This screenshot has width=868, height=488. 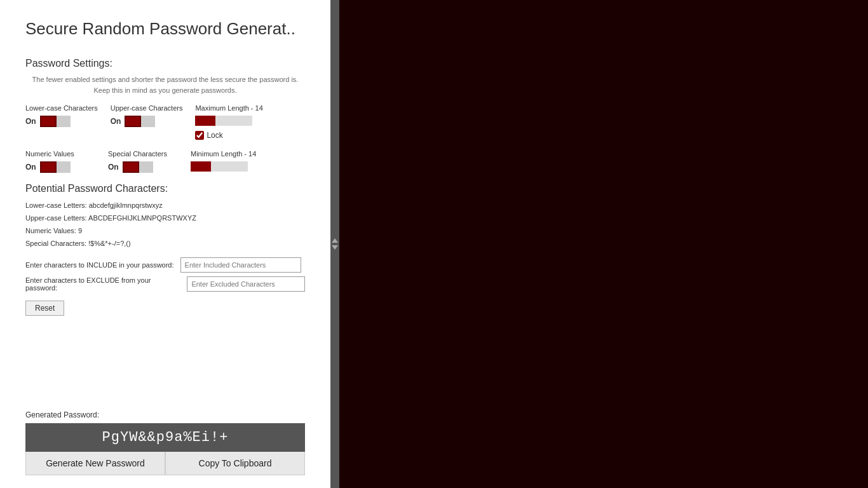 What do you see at coordinates (246, 284) in the screenshot?
I see `exclude-input` at bounding box center [246, 284].